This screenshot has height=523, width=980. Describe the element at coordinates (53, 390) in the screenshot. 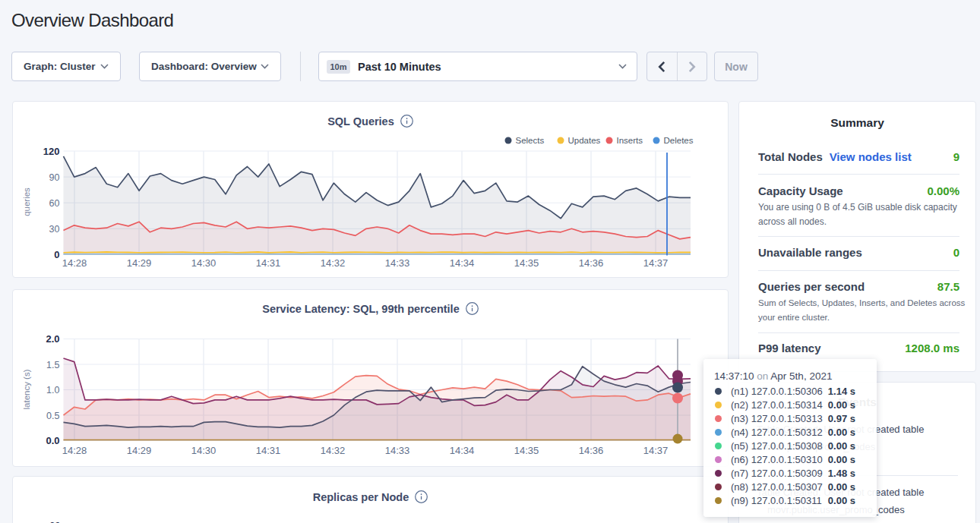

I see `svg-text: 1.0` at that location.